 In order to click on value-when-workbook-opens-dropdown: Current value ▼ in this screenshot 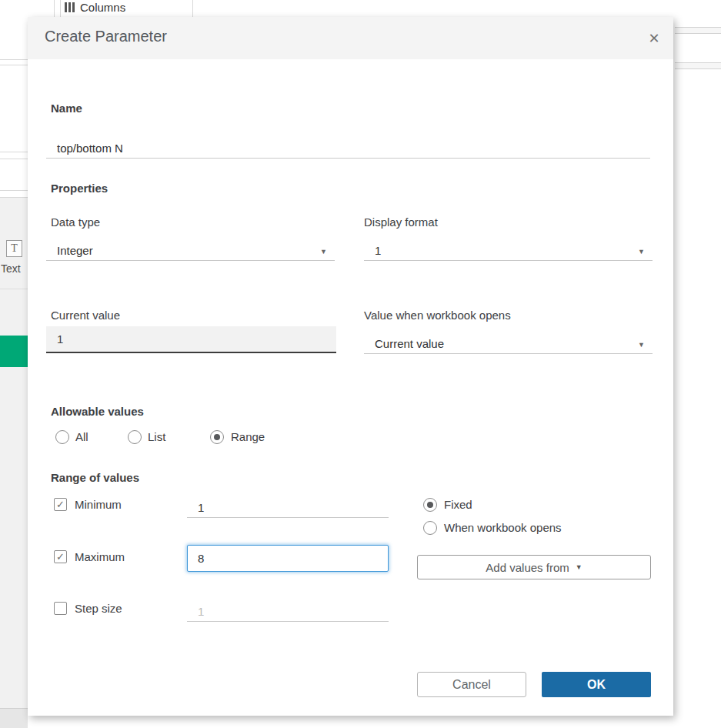, I will do `click(508, 343)`.